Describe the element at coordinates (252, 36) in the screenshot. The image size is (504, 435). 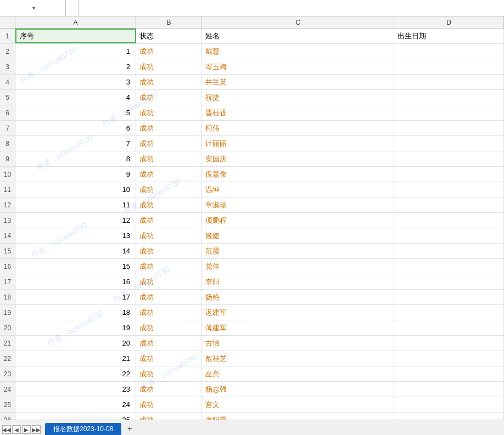
I see `table-row: 1序号状态姓名出生日期` at that location.